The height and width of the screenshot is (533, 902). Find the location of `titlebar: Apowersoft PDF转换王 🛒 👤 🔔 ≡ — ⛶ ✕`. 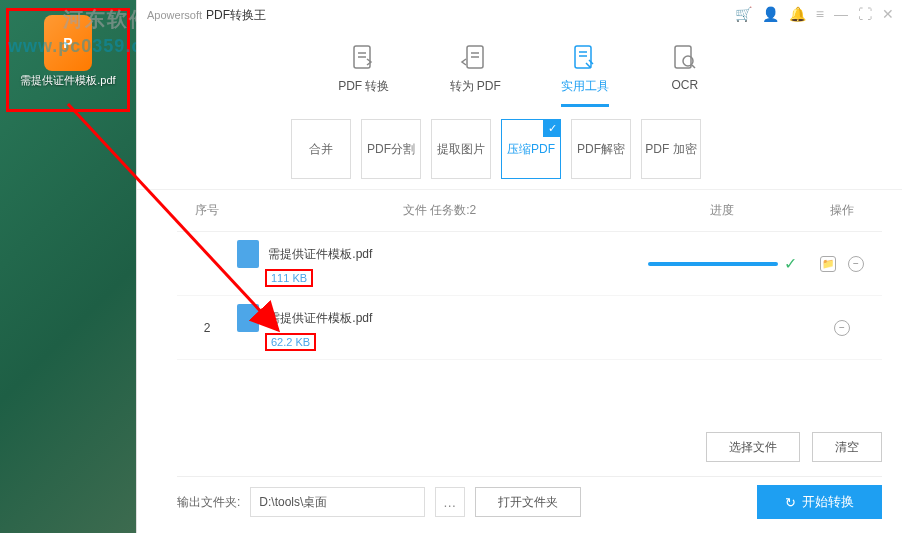

titlebar: Apowersoft PDF转换王 🛒 👤 🔔 ≡ — ⛶ ✕ is located at coordinates (520, 15).